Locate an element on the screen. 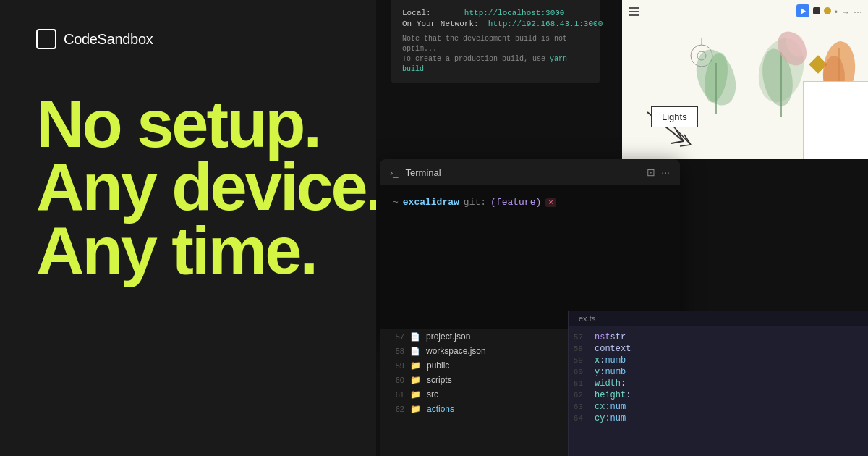  code-panel: ex.ts 57 nst str 58 context 59 x: numb 6… is located at coordinates (718, 384).